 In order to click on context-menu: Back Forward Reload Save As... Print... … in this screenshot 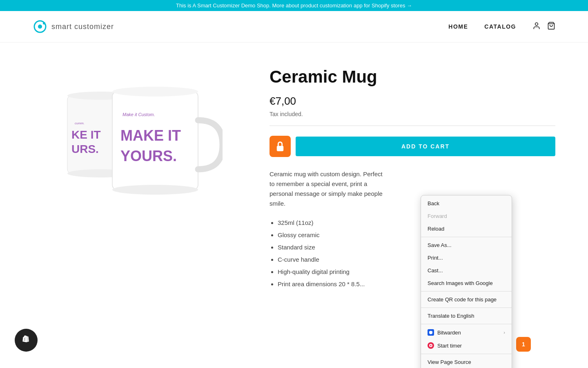, I will do `click(466, 281)`.